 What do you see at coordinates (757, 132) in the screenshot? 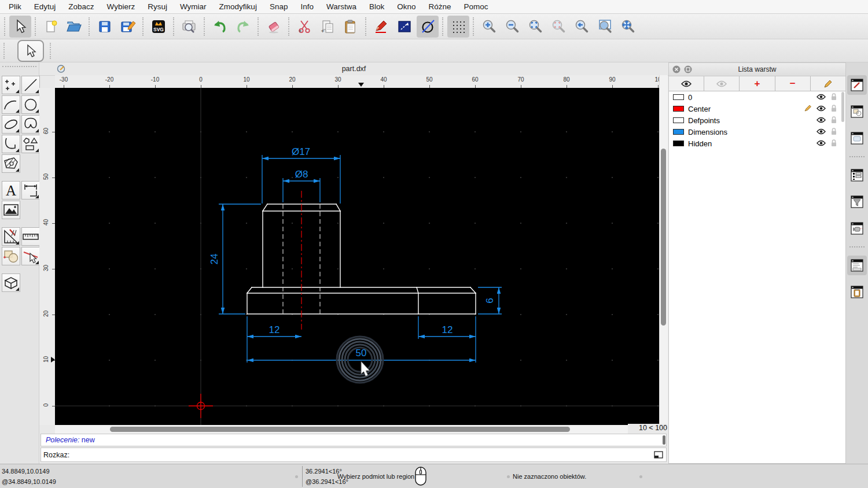
I see `layer-row-dimensions: Dimensions` at bounding box center [757, 132].